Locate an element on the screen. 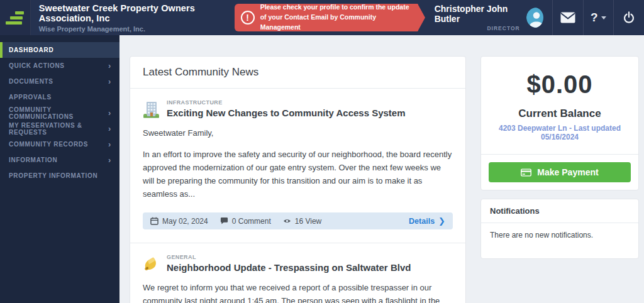  building-icon is located at coordinates (151, 109).